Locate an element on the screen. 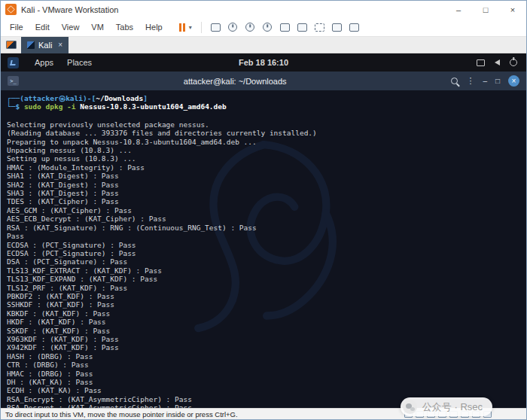 The width and height of the screenshot is (527, 420). kali-top-panel: Apps Places Feb 18 16:10 is located at coordinates (264, 62).